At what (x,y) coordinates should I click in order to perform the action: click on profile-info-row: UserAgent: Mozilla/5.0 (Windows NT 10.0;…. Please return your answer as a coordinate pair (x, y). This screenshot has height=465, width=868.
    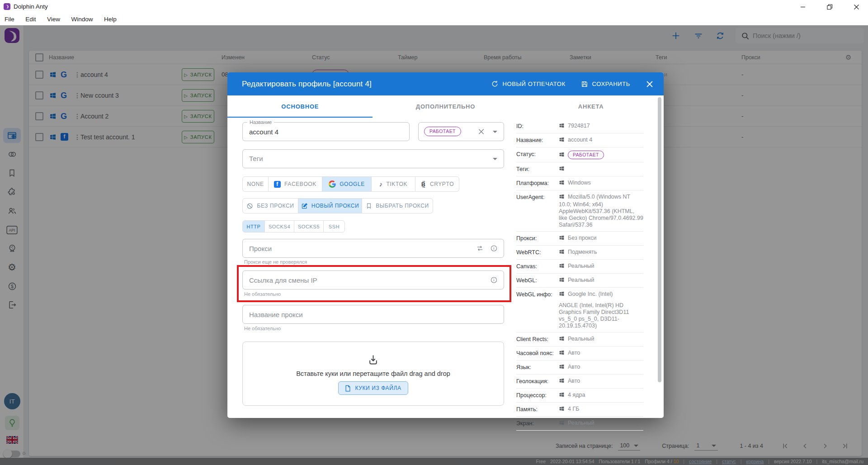
    Looking at the image, I should click on (580, 211).